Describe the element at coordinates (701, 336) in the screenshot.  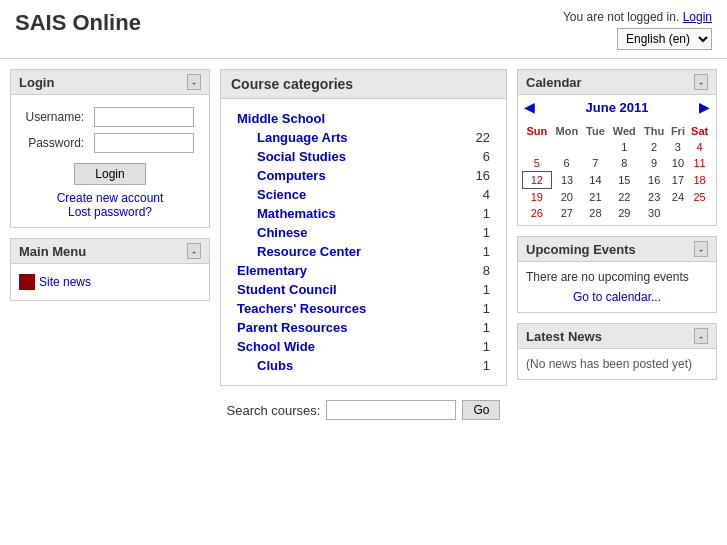
I see `latest-news-toggle: -` at that location.